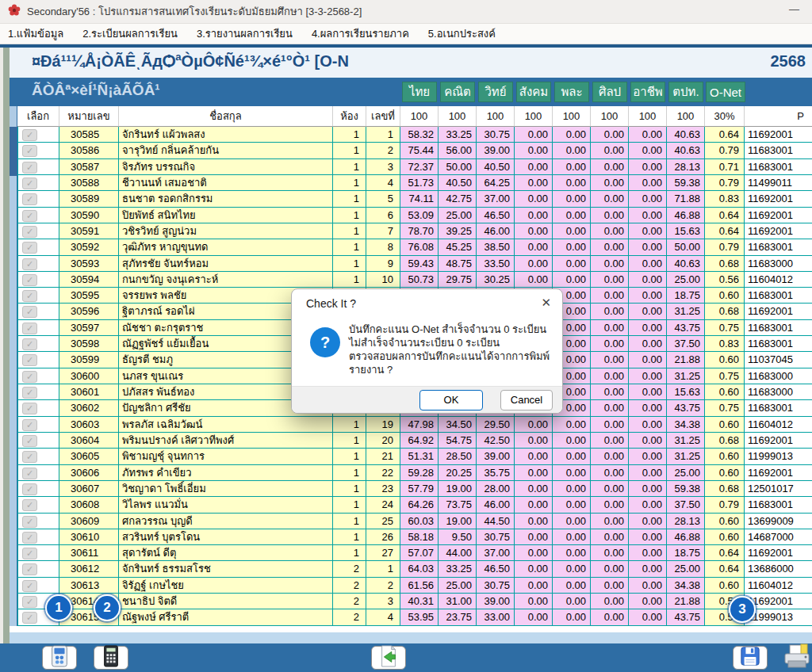  What do you see at coordinates (419, 92) in the screenshot?
I see `subject-tab: ไทย` at bounding box center [419, 92].